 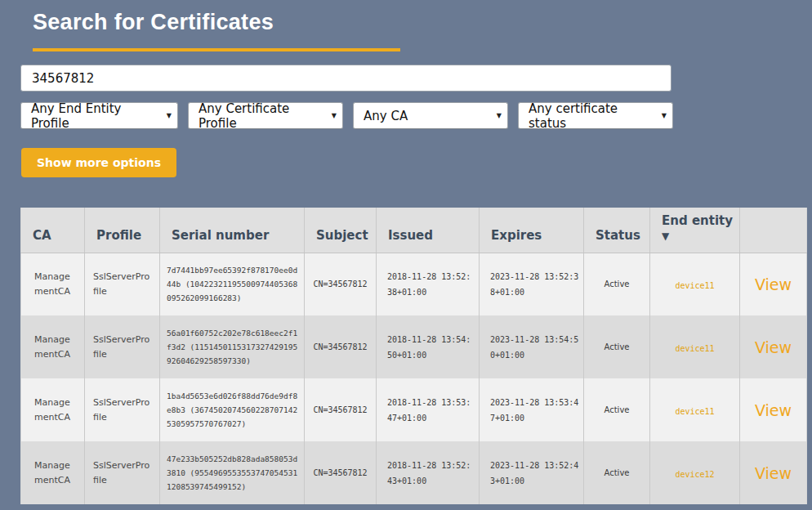 I want to click on page-title: Search for Certificates, so click(x=422, y=23).